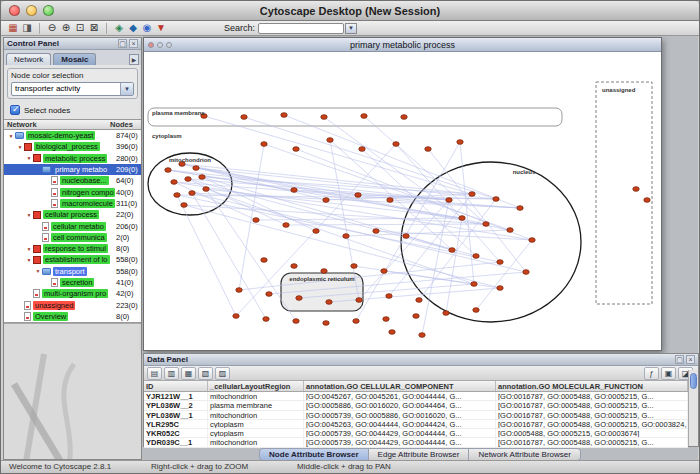 This screenshot has width=700, height=474. What do you see at coordinates (119, 28) in the screenshot?
I see `network-overview-icon: ◈` at bounding box center [119, 28].